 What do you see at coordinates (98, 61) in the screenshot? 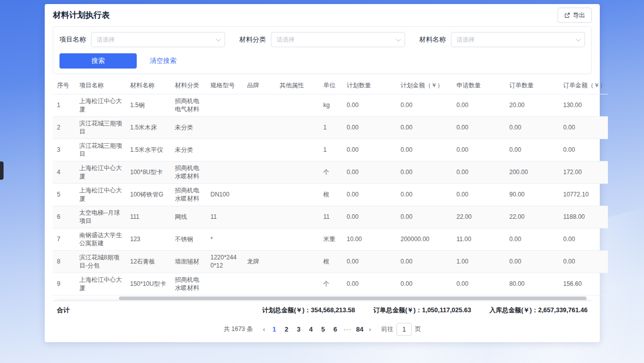
I see `search-button: 搜索` at bounding box center [98, 61].